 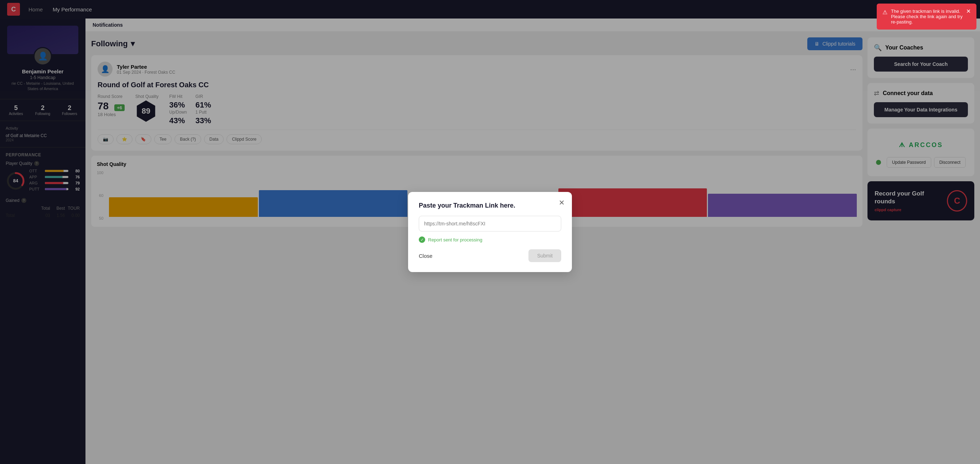 I want to click on trackman-modal: Paste your Trackman Link here. ✕ ✓ Repor…, so click(x=490, y=232).